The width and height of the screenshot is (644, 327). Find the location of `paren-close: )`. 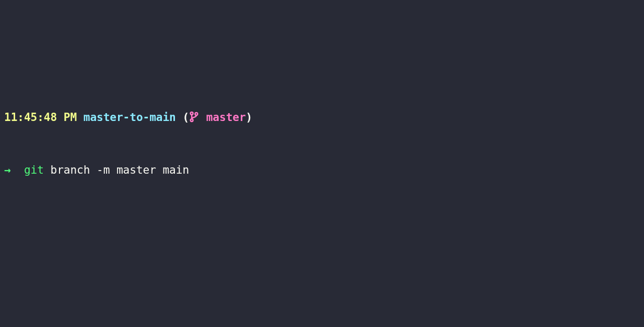

paren-close: ) is located at coordinates (250, 117).